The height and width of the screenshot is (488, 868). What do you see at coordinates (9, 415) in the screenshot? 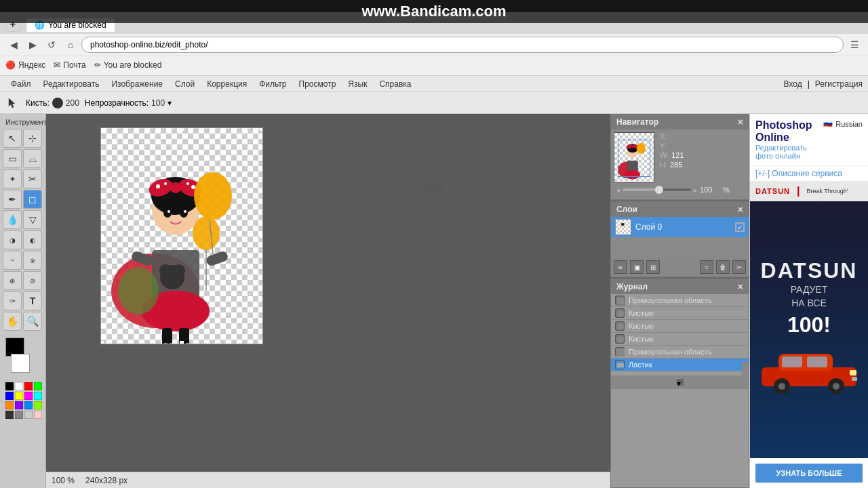
I see `color-cell-darkgray` at bounding box center [9, 415].